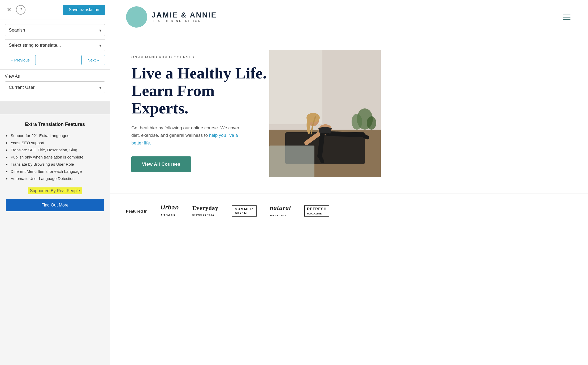 This screenshot has height=365, width=588. Describe the element at coordinates (137, 17) in the screenshot. I see `logo-circle-icon` at that location.